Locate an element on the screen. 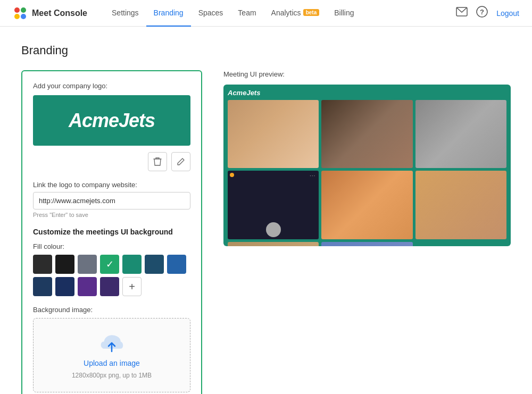  upload-area: Upload an image 1280x800px png, up to 1M… is located at coordinates (112, 355).